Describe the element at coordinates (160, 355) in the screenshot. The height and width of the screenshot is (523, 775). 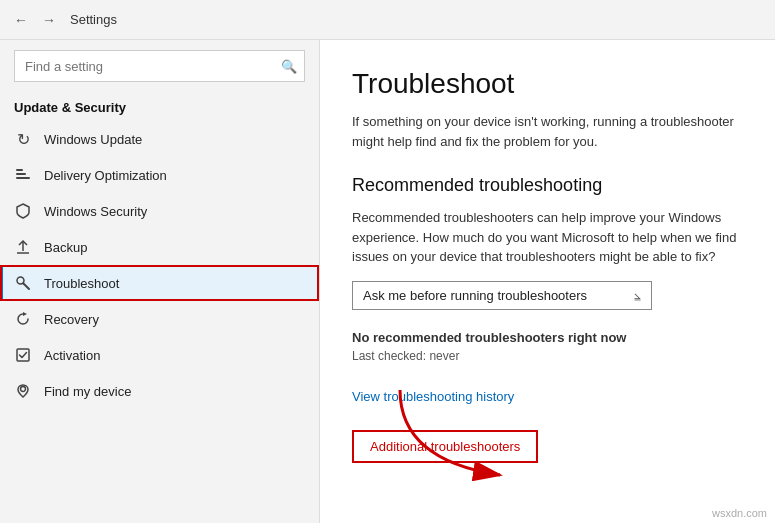
I see `sidebar-item-activation: Activation` at that location.